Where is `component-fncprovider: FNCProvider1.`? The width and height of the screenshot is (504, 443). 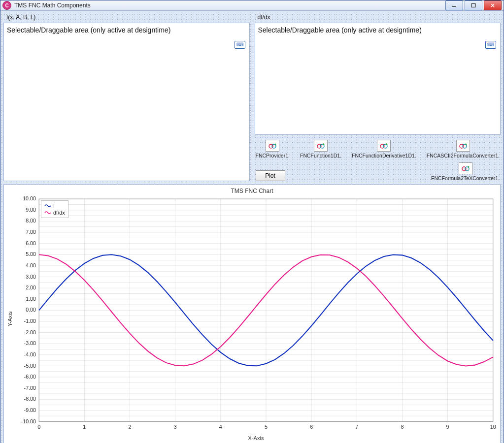 component-fncprovider: FNCProvider1. is located at coordinates (273, 149).